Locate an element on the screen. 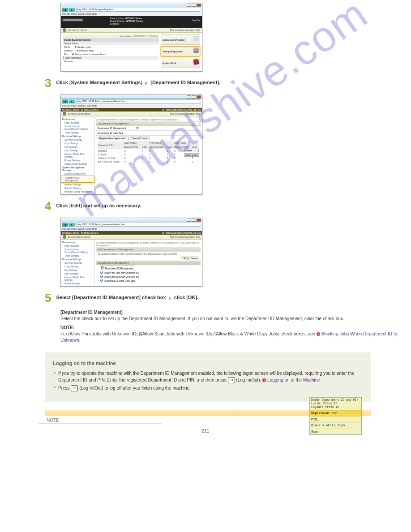 The height and width of the screenshot is (532, 411). browser-menubar: File Edit View Favorites Tools Help is located at coordinates (132, 14).